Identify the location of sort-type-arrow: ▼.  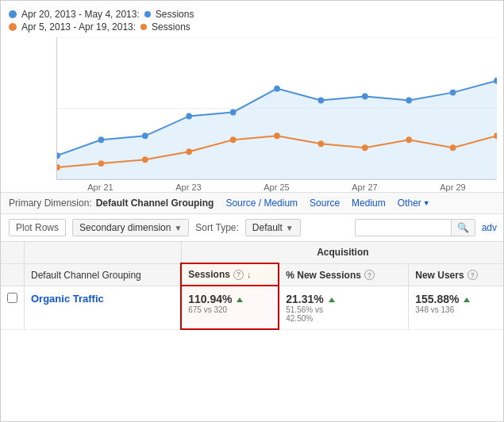
(290, 228).